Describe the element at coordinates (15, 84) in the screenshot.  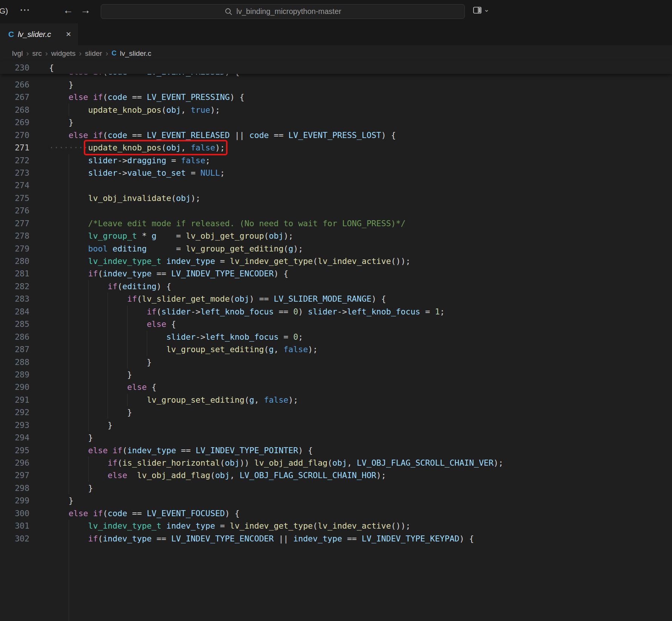
I see `line-number: 266` at that location.